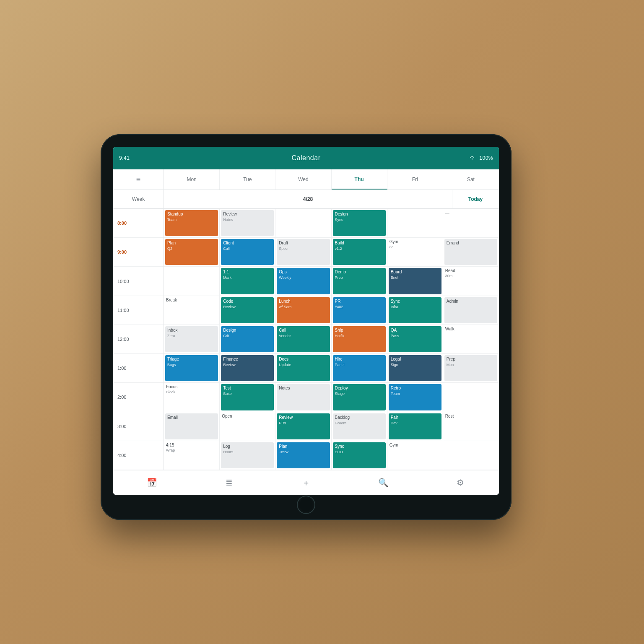  Describe the element at coordinates (192, 223) in the screenshot. I see `calendar-cell: StandupTeam` at that location.